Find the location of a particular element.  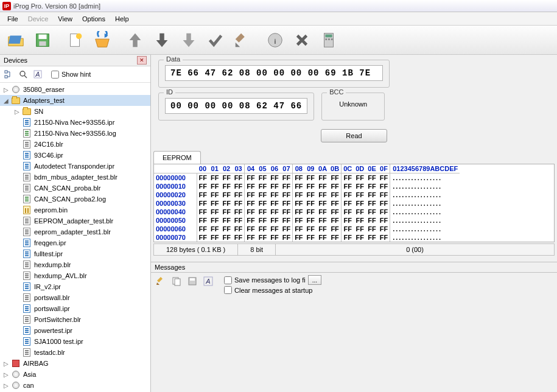

tree-item-label: eeprom_adapter_test1.blr is located at coordinates (72, 232).